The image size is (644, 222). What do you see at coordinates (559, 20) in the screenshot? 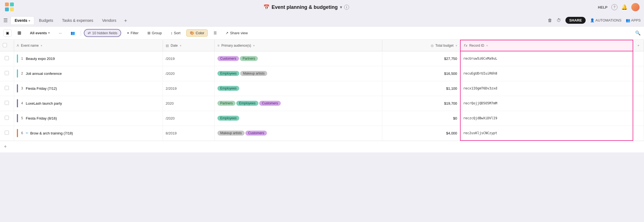
I see `history-icon: ⏱` at bounding box center [559, 20].